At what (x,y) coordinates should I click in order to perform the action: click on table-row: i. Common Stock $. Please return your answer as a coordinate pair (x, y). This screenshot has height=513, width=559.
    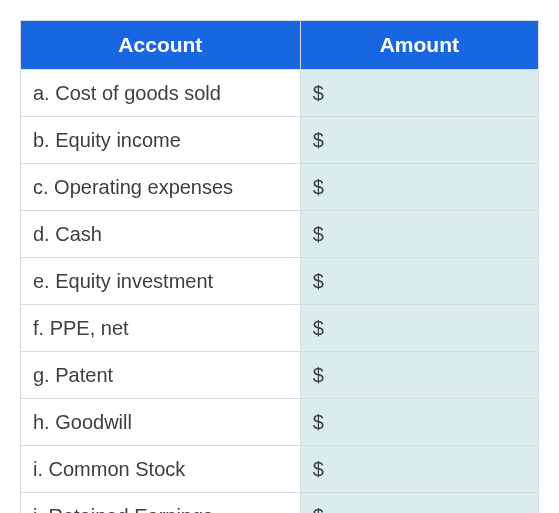
    Looking at the image, I should click on (280, 470).